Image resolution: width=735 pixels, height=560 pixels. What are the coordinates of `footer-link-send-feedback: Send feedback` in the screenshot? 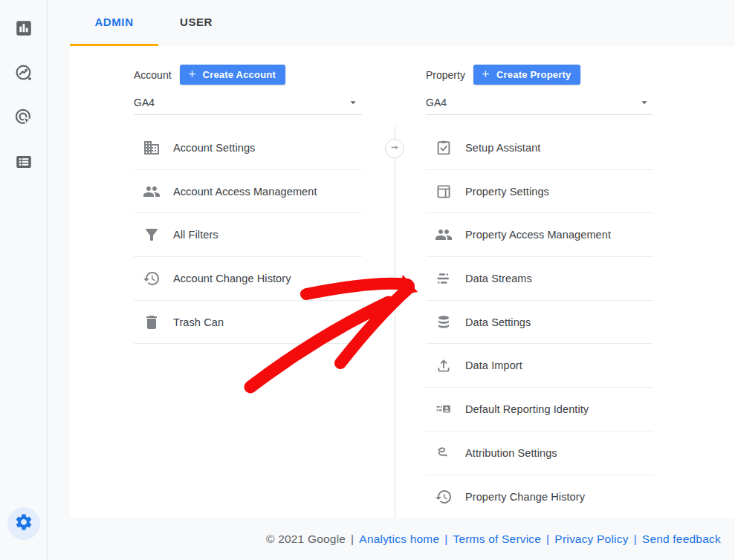 It's located at (681, 539).